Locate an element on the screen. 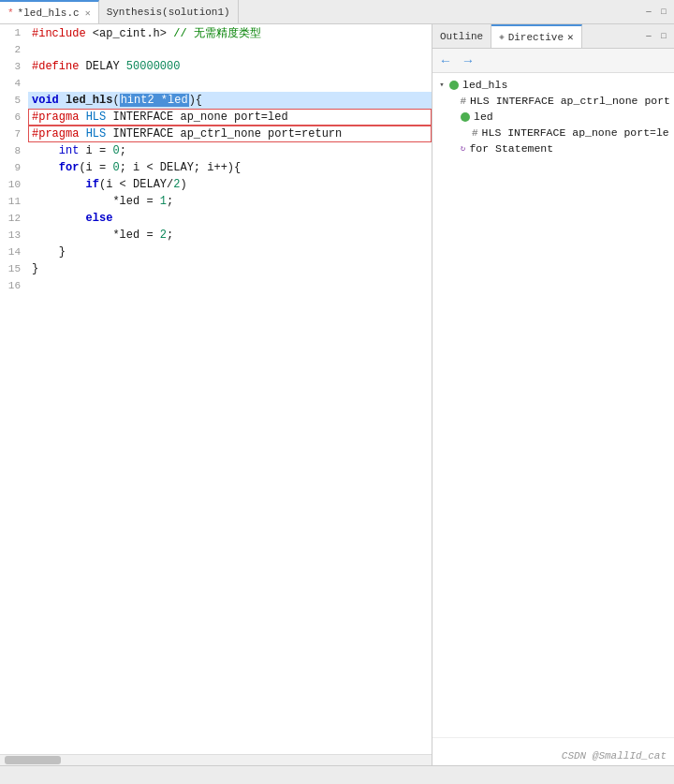 The image size is (674, 784). line-number-7: 7 is located at coordinates (14, 134).